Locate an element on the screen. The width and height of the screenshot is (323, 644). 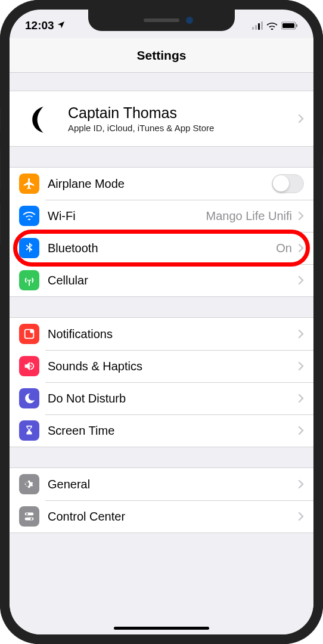
nav-header: Settings is located at coordinates (162, 55).